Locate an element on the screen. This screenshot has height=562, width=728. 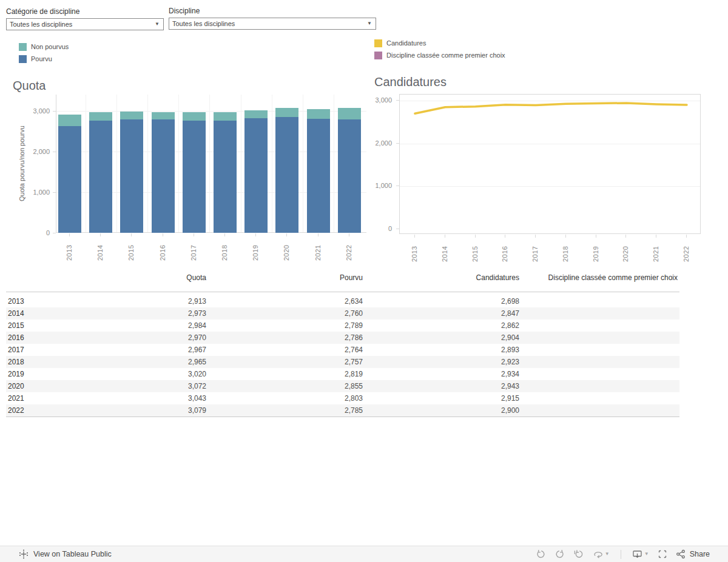
bar-pourvu-2016 is located at coordinates (163, 176).